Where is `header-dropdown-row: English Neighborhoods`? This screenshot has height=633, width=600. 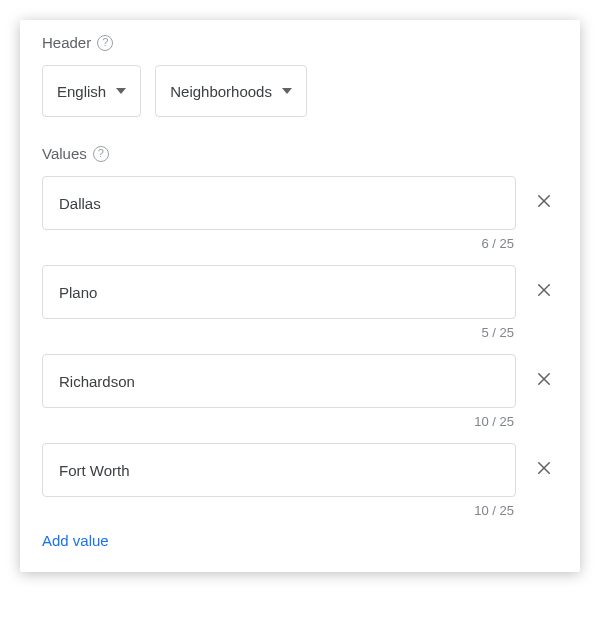
header-dropdown-row: English Neighborhoods is located at coordinates (300, 91).